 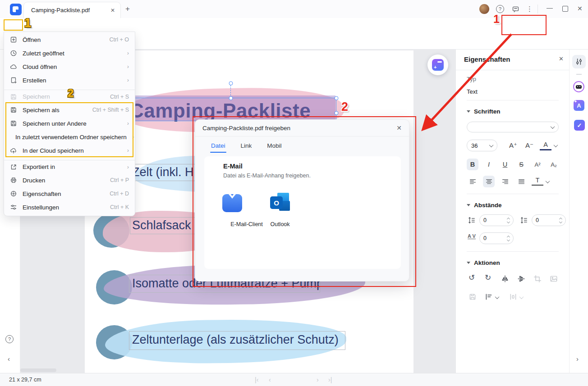 What do you see at coordinates (69, 167) in the screenshot?
I see `file-menu-item: Exportiert in ›` at bounding box center [69, 167].